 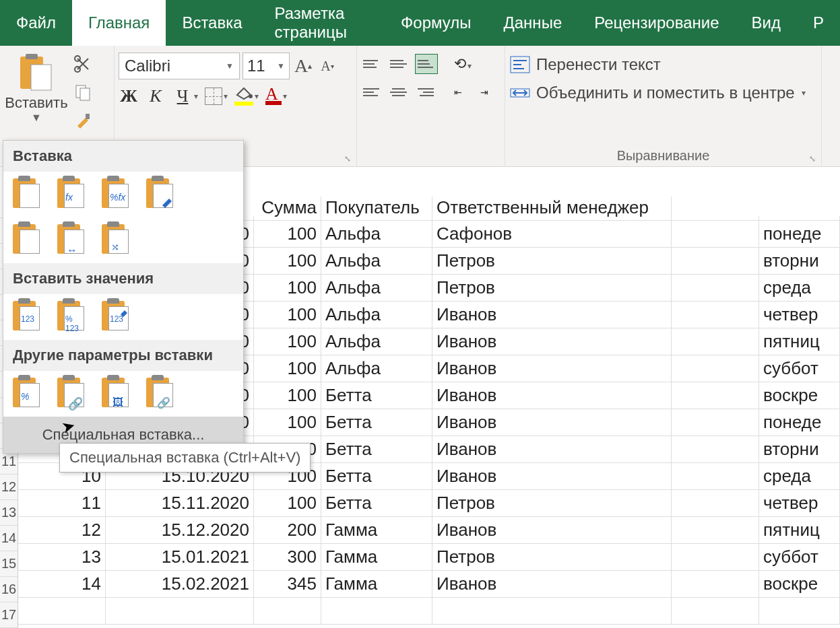 I want to click on tab-insert: Вставка, so click(x=212, y=23).